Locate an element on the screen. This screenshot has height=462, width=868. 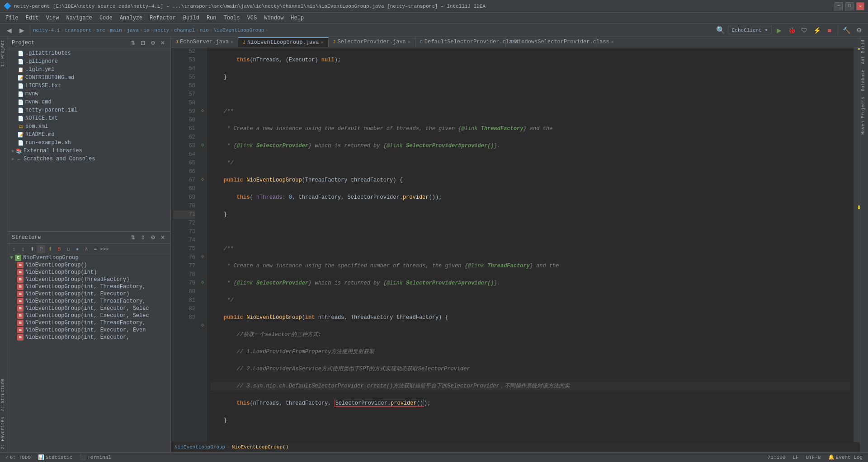
file-license: 📄 LICENSE.txt is located at coordinates (90, 86).